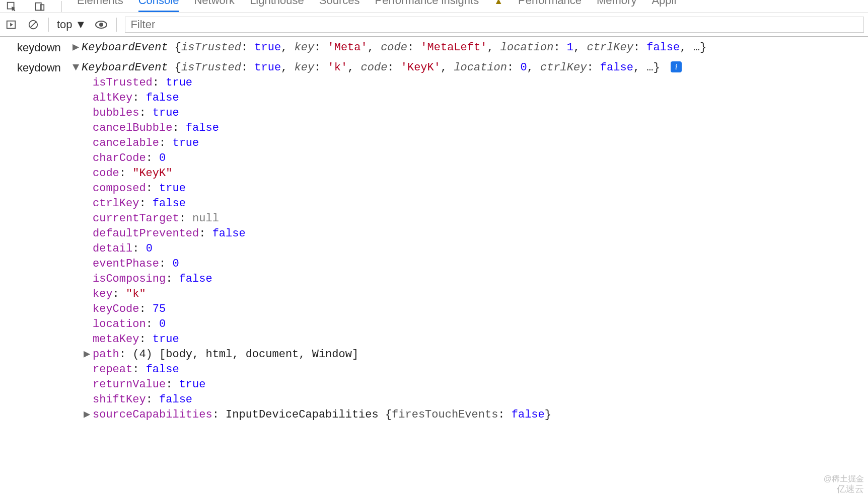 The image size is (868, 497). What do you see at coordinates (480, 83) in the screenshot?
I see `property-row: isTrusted: true` at bounding box center [480, 83].